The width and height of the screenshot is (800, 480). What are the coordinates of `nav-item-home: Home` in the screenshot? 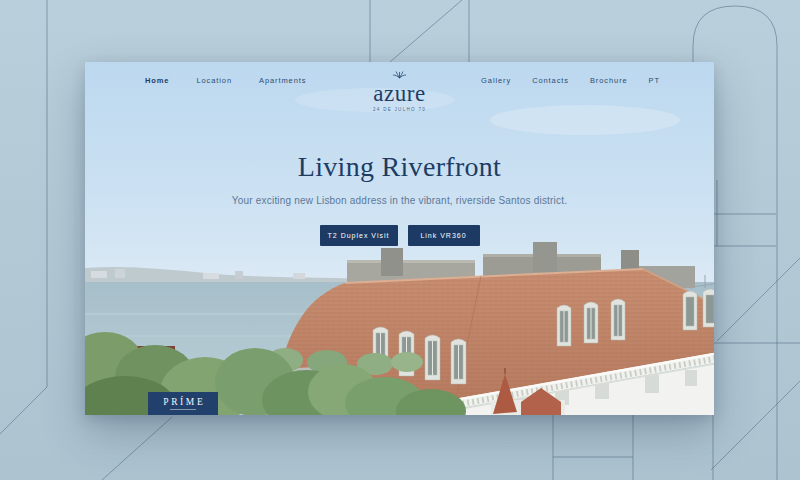 It's located at (157, 80).